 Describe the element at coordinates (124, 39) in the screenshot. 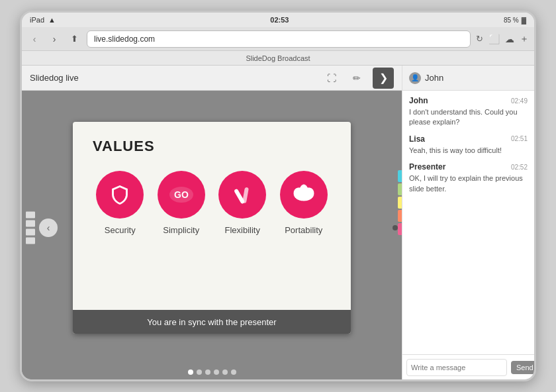

I see `url-text: live.slidedog.com` at that location.